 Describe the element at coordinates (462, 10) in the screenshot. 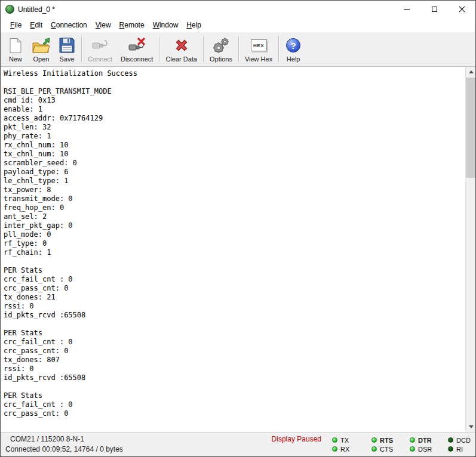

I see `close-icon` at that location.